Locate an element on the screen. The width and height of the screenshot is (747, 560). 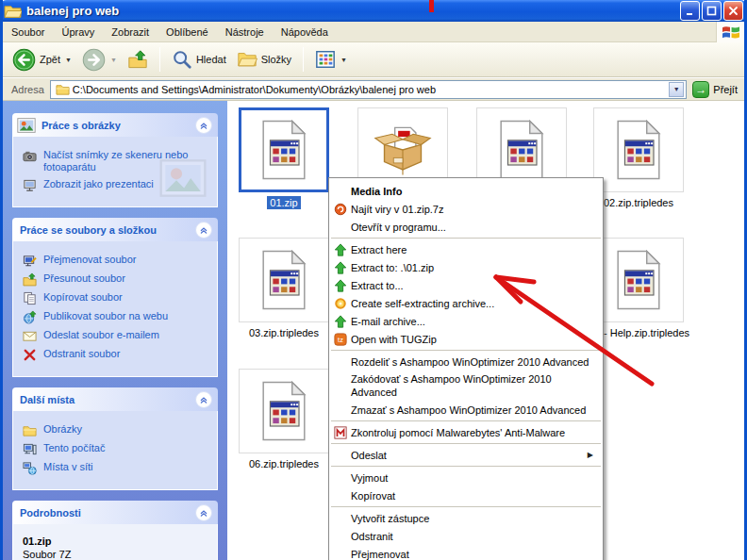
context-menu-item-label: Create self-extracting archive... is located at coordinates (472, 304).